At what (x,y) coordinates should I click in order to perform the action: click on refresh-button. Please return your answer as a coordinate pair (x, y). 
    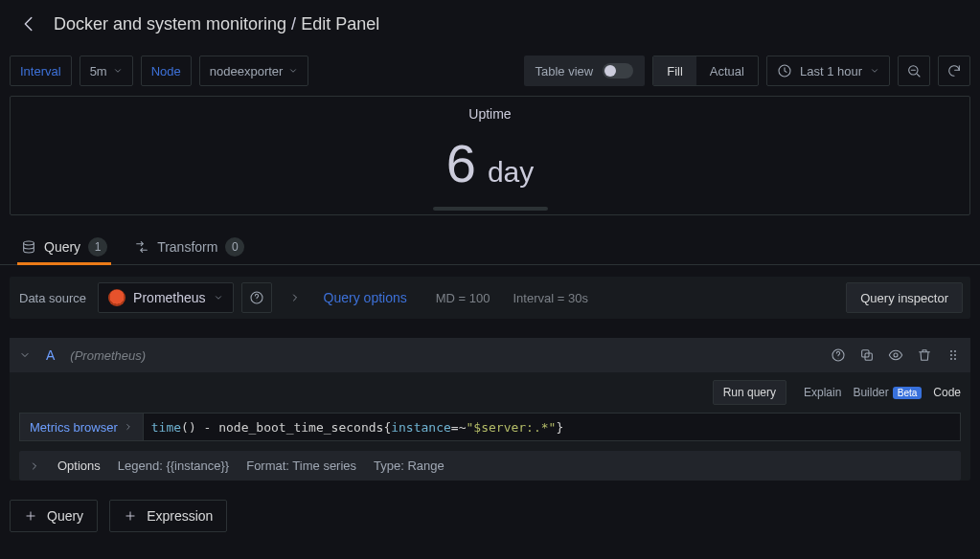
    Looking at the image, I should click on (954, 71).